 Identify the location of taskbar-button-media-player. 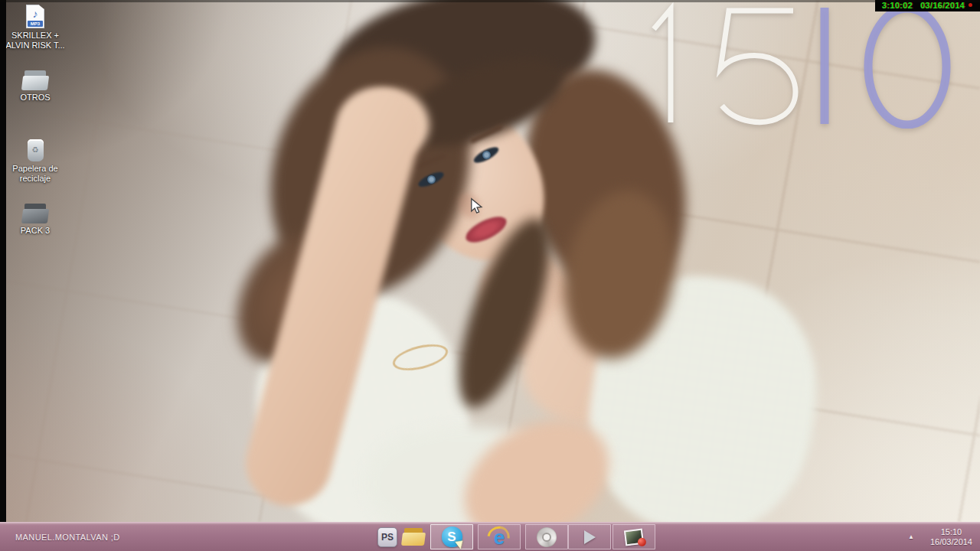
(590, 537).